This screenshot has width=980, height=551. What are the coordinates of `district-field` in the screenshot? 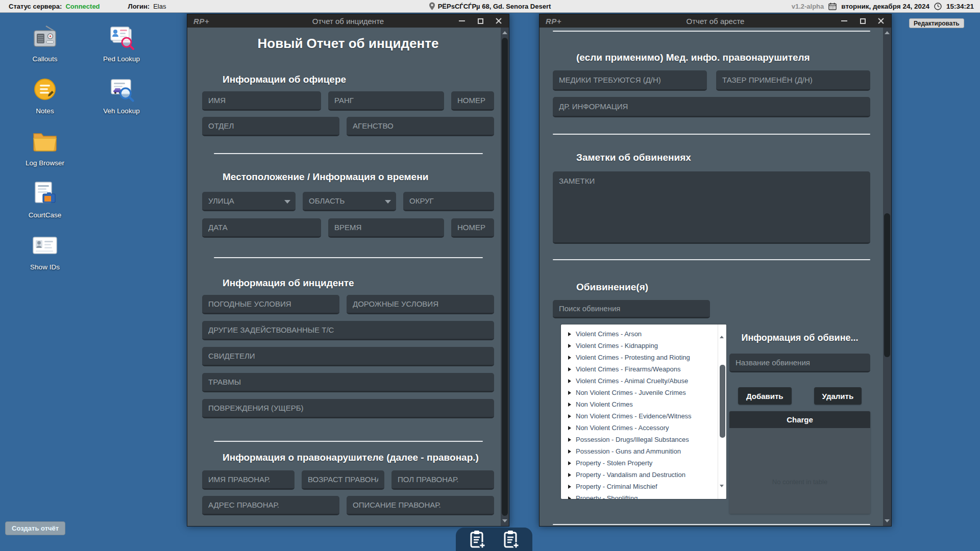 It's located at (449, 202).